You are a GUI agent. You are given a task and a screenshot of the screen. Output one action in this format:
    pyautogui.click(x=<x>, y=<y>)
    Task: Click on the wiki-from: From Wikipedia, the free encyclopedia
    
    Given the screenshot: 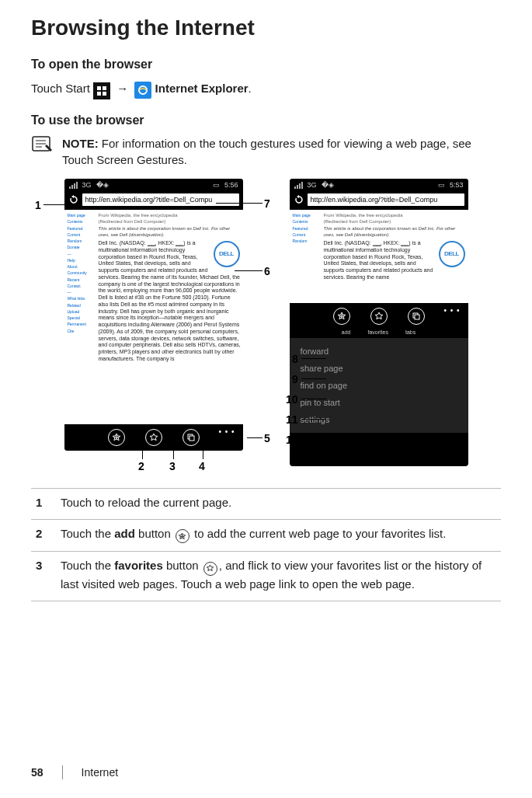 What is the action you would take?
    pyautogui.click(x=395, y=216)
    